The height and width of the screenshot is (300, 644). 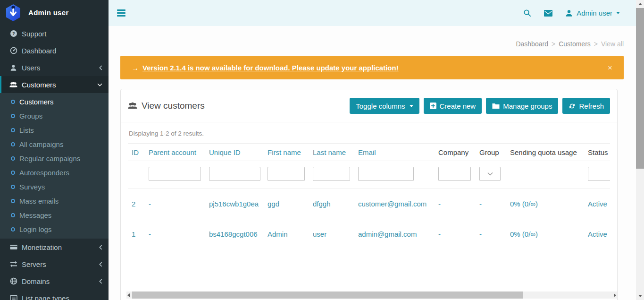 What do you see at coordinates (527, 13) in the screenshot?
I see `search-icon` at bounding box center [527, 13].